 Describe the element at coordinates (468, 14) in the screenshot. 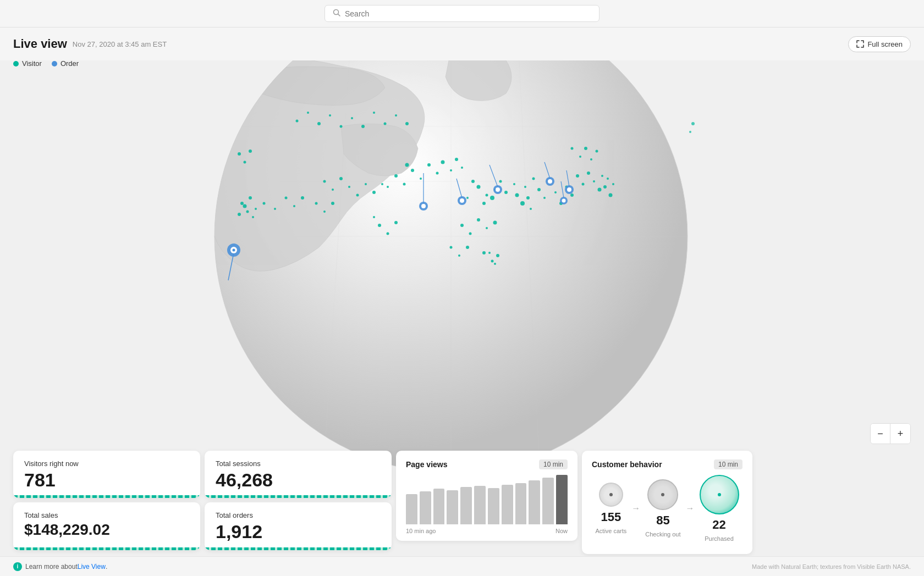

I see `search-input` at that location.